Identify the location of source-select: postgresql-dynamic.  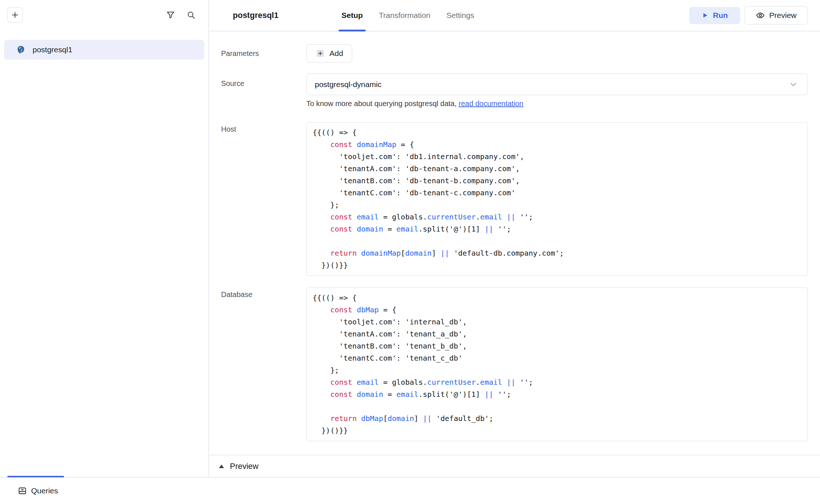
(557, 84).